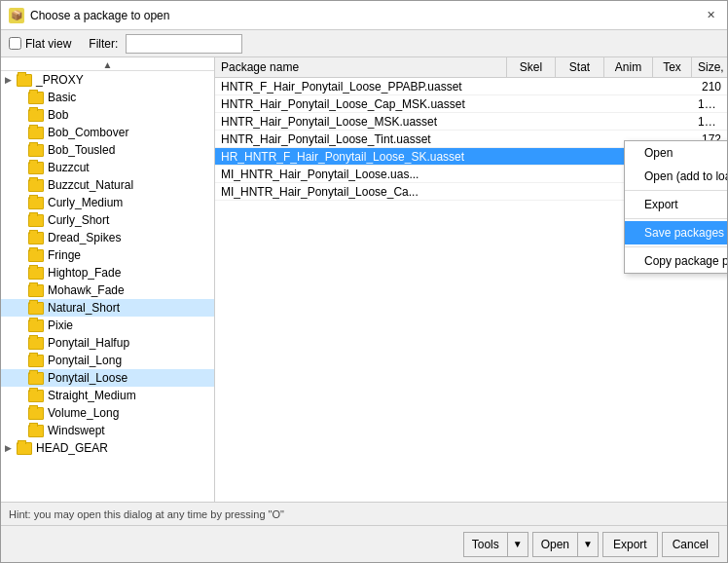  Describe the element at coordinates (471, 87) in the screenshot. I see `table-row: HNTR_F_Hair_Ponytail_Loose_PPABP.uasset …` at that location.